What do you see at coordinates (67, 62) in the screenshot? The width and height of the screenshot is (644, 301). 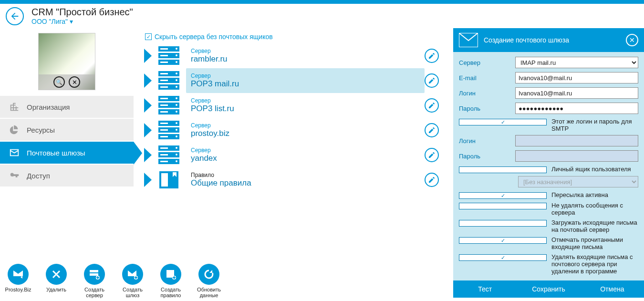 I see `profile-picture` at bounding box center [67, 62].